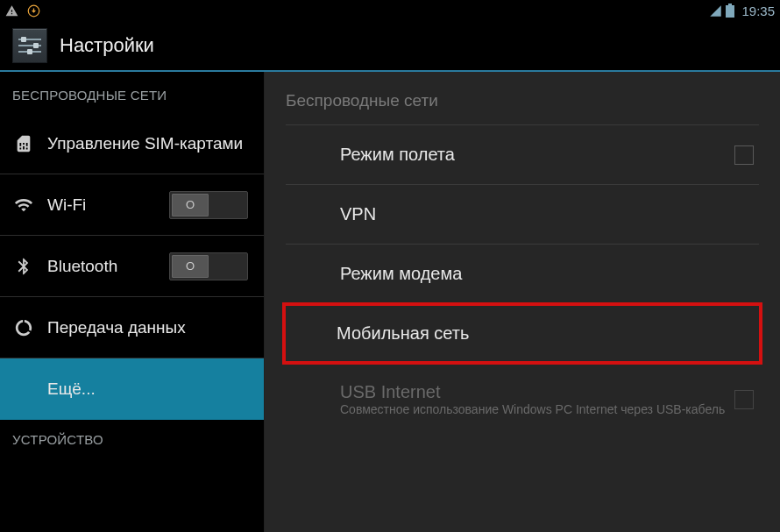 The image size is (780, 532). I want to click on content-item-mobile-network: Мобильная сеть, so click(522, 333).